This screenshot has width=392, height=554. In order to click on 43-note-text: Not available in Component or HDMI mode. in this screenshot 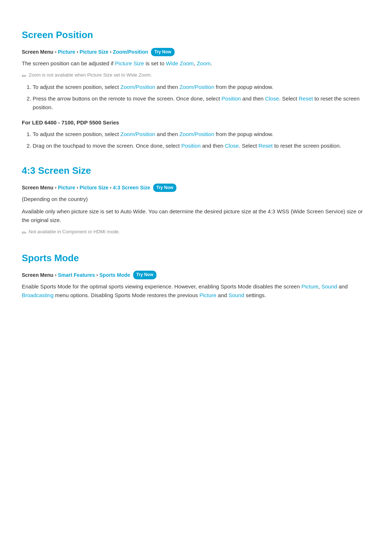, I will do `click(74, 232)`.